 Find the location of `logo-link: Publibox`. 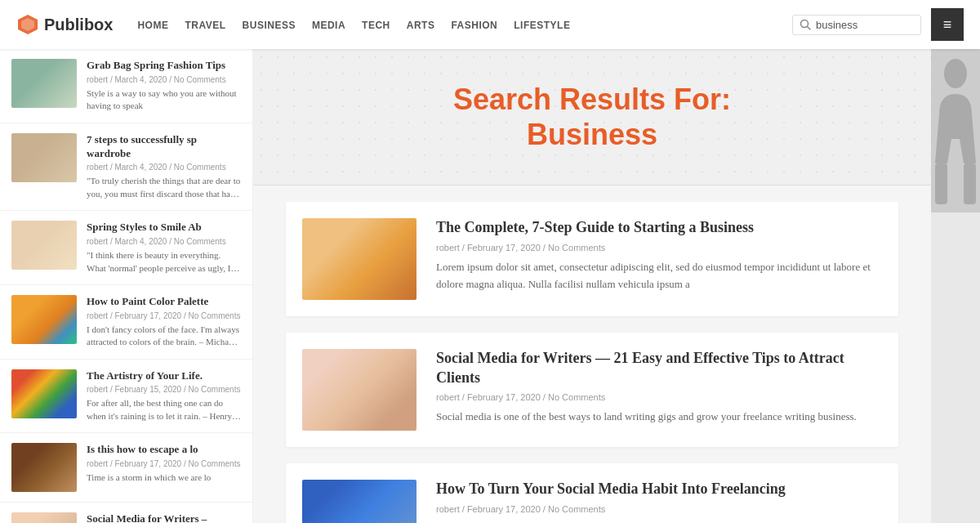

logo-link: Publibox is located at coordinates (65, 25).